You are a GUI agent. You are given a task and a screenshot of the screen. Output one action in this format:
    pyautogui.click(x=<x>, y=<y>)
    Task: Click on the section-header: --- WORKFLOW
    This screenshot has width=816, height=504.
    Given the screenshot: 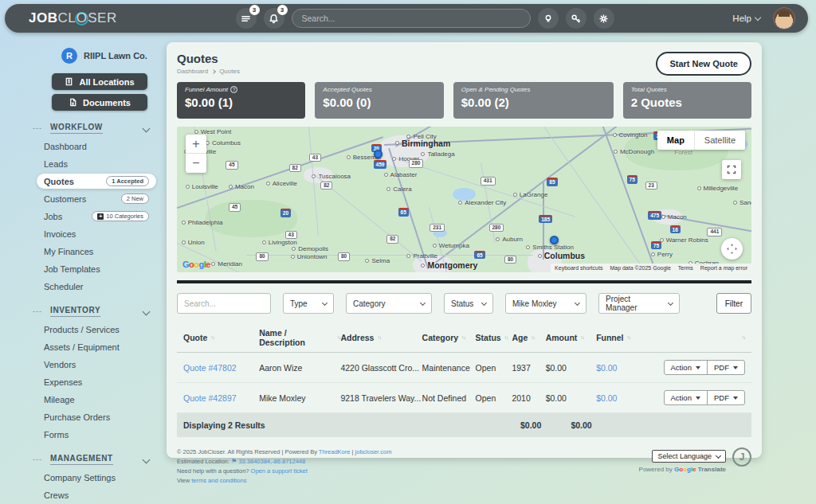 What is the action you would take?
    pyautogui.click(x=96, y=128)
    